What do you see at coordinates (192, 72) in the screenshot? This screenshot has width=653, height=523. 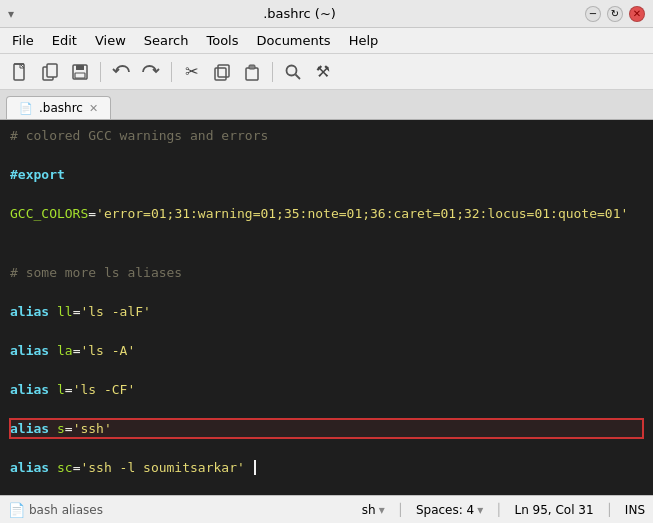 I see `cut-button: ✂` at bounding box center [192, 72].